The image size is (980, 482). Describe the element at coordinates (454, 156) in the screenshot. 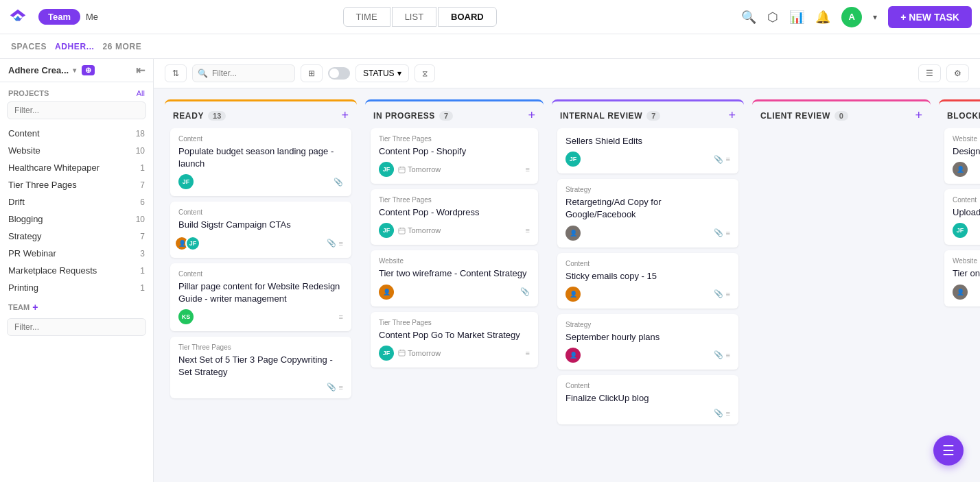

I see `card: Tier Three Pages Content Pop - Shopify J…` at that location.